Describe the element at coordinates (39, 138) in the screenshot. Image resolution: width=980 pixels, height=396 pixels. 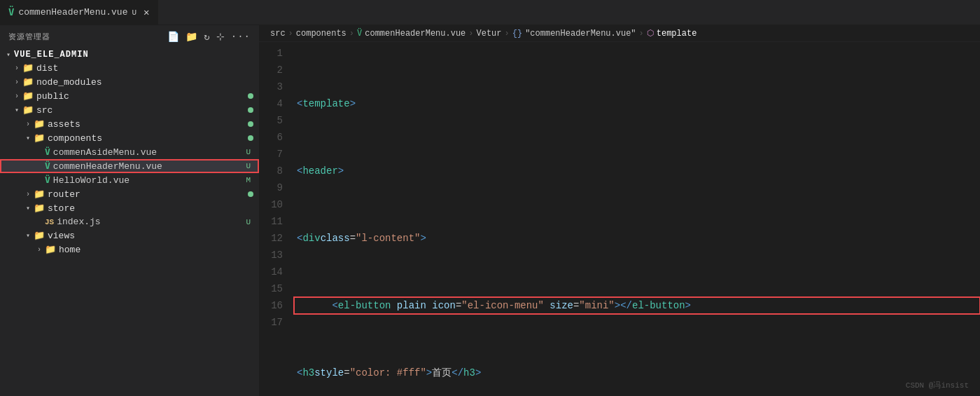
I see `components-icon: 📁` at that location.